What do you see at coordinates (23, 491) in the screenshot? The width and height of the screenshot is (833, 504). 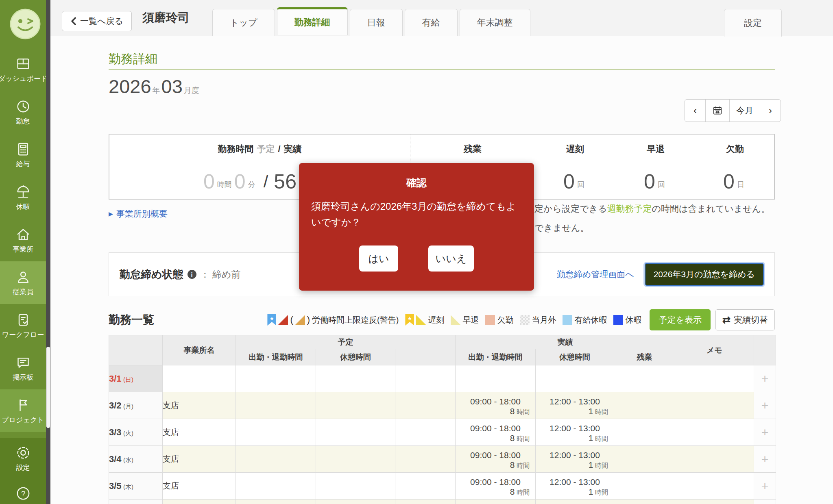 I see `sidebar-item-ヘルプ: ?ヘルプ` at bounding box center [23, 491].